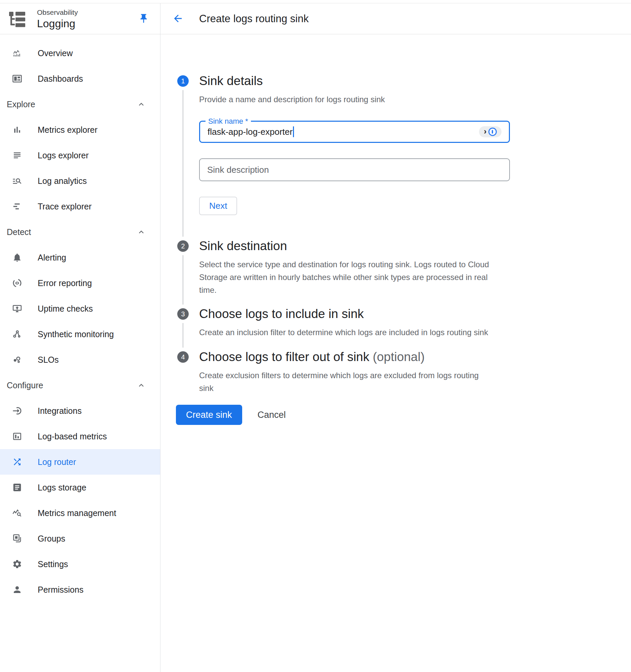 The image size is (631, 672). Describe the element at coordinates (17, 564) in the screenshot. I see `gear-icon` at that location.